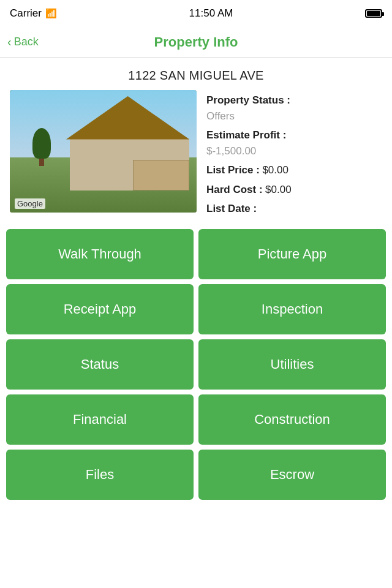 Image resolution: width=392 pixels, height=588 pixels. What do you see at coordinates (294, 190) in the screenshot?
I see `hard-cost-row: Hard Cost : $0.00` at bounding box center [294, 190].